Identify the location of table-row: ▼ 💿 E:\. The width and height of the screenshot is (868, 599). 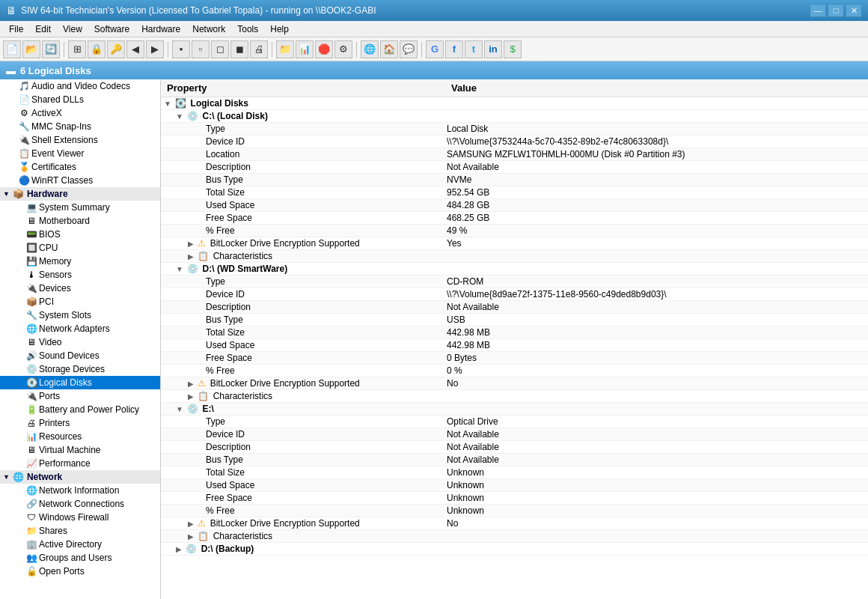
(515, 409).